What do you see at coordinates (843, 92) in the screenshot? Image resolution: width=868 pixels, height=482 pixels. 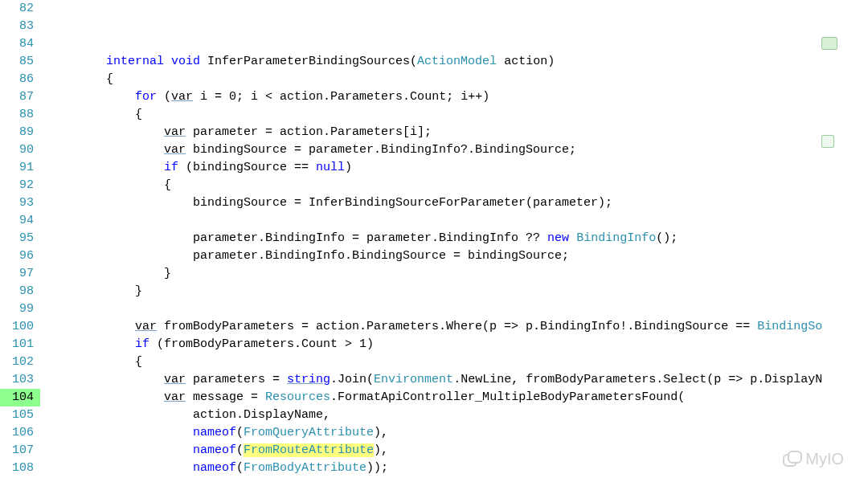 I see `outline-margin` at bounding box center [843, 92].